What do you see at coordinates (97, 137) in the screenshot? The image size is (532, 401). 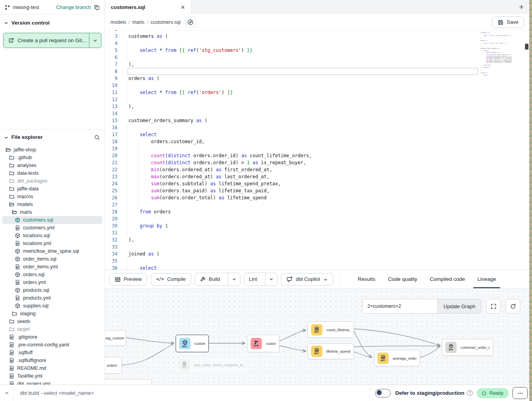 I see `search-icon` at bounding box center [97, 137].